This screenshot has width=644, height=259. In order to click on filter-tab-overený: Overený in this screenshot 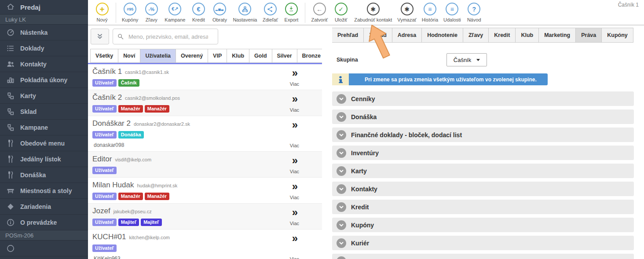, I will do `click(192, 56)`.